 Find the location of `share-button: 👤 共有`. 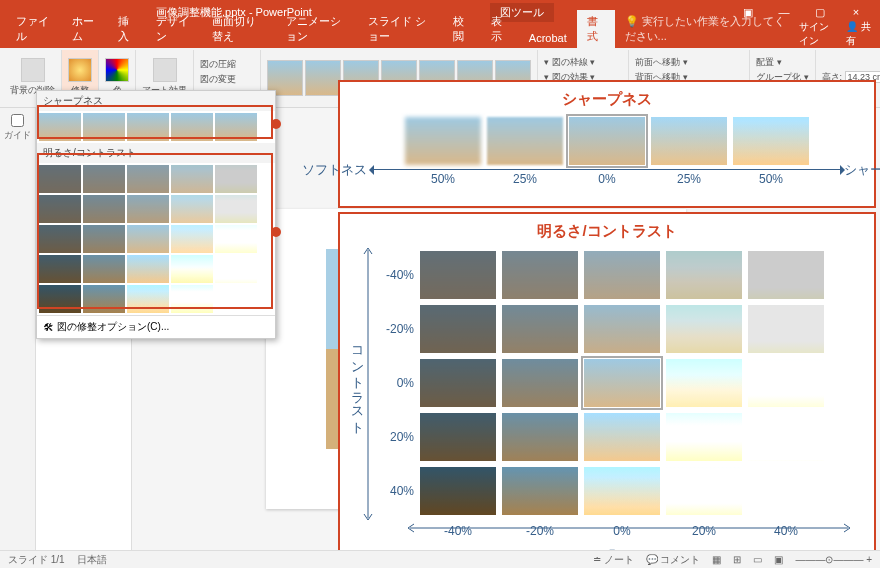

share-button: 👤 共有 is located at coordinates (860, 34).